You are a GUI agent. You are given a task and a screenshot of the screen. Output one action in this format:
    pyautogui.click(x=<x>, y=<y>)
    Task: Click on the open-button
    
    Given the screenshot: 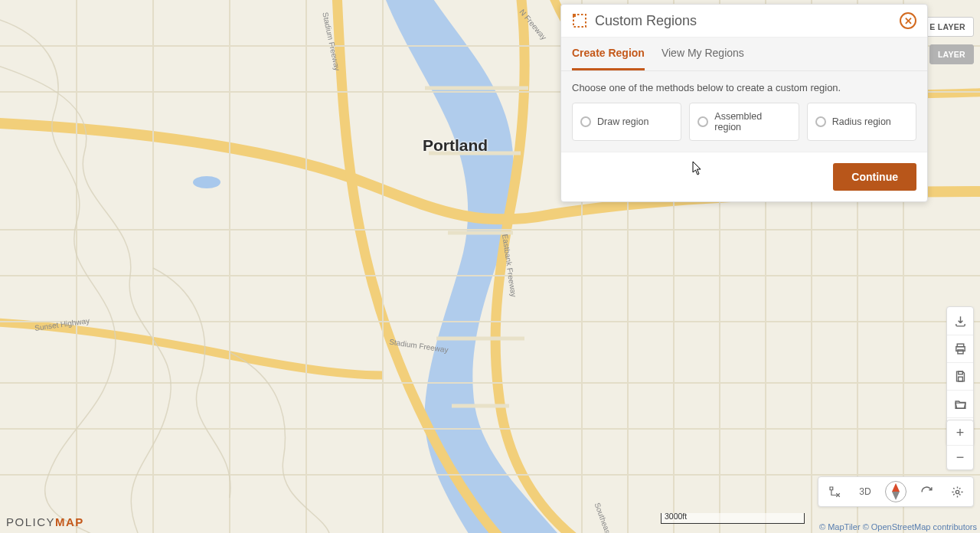 What is the action you would take?
    pyautogui.click(x=960, y=404)
    